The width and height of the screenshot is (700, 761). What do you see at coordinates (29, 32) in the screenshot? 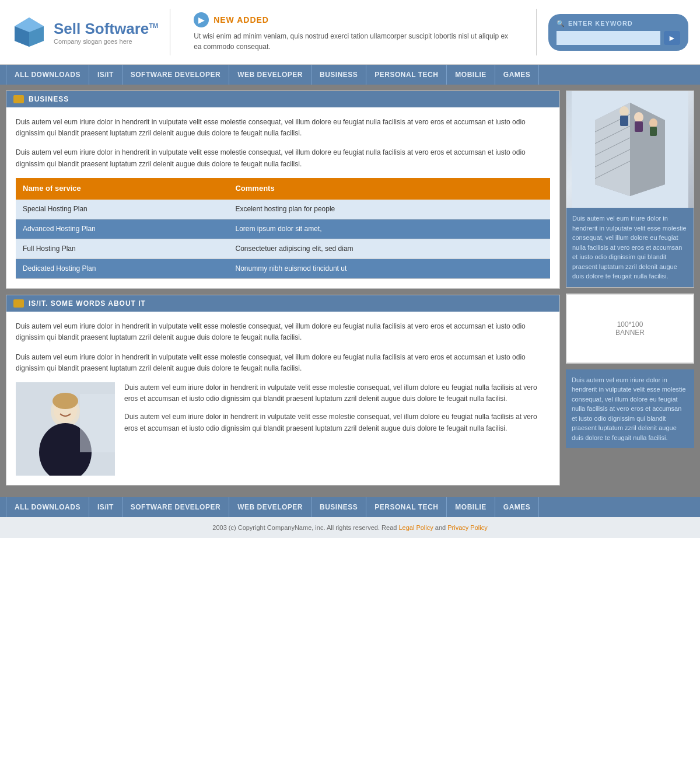
I see `logo-icon` at bounding box center [29, 32].